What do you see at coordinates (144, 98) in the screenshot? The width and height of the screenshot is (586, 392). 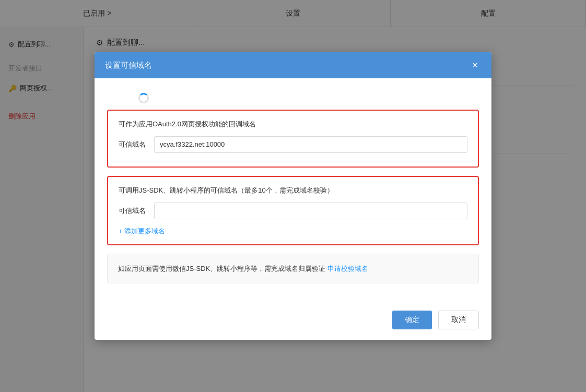 I see `loading-spinner` at bounding box center [144, 98].